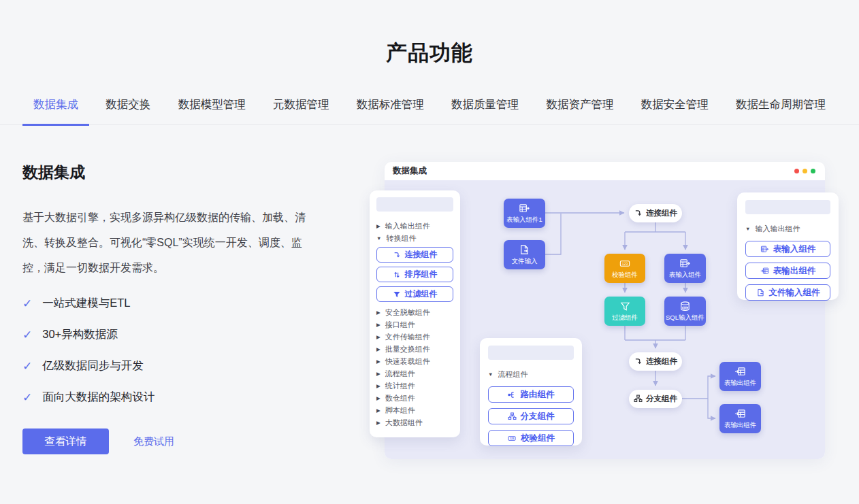  Describe the element at coordinates (415, 238) in the screenshot. I see `tree-group-transform: ▼ 转换组件` at that location.